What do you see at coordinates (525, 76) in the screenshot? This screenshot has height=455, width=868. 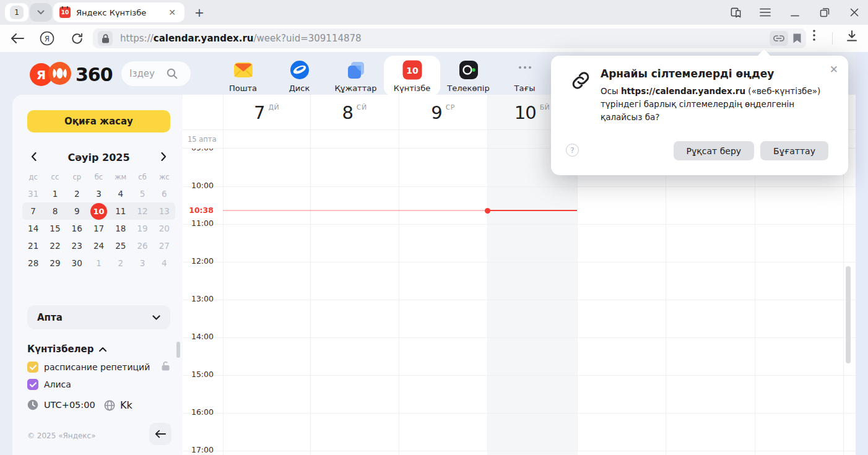 I see `service-more: Тағы` at bounding box center [525, 76].